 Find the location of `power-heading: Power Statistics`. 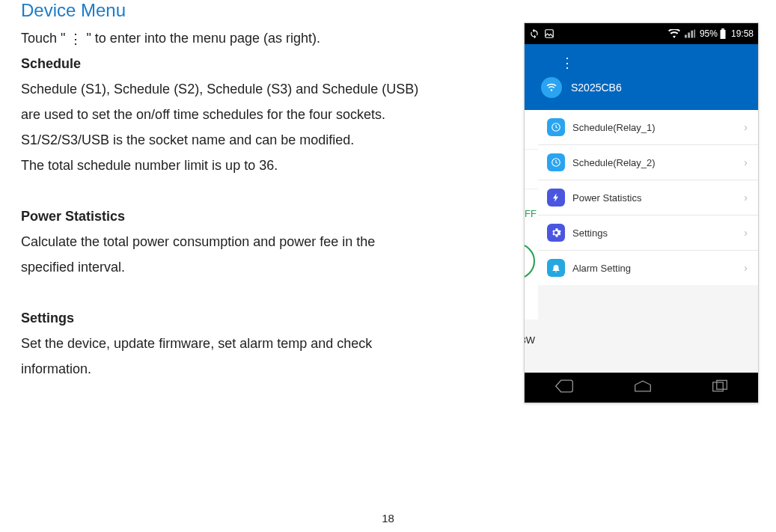

power-heading: Power Statistics is located at coordinates (73, 216).